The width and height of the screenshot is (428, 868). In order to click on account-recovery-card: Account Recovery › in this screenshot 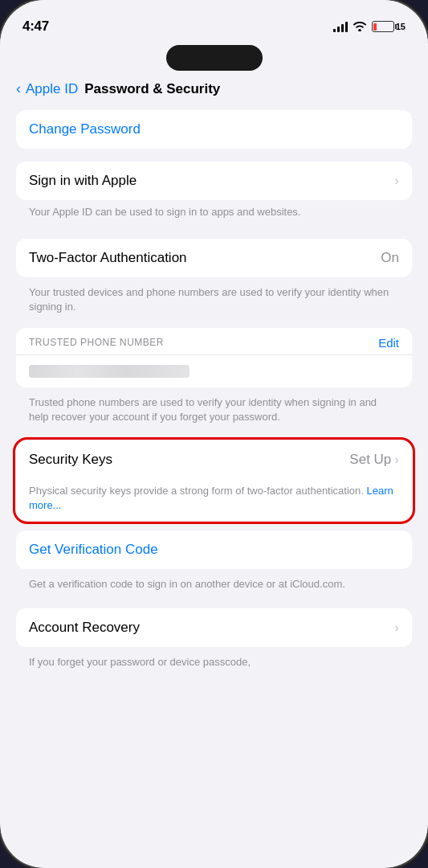, I will do `click(214, 628)`.